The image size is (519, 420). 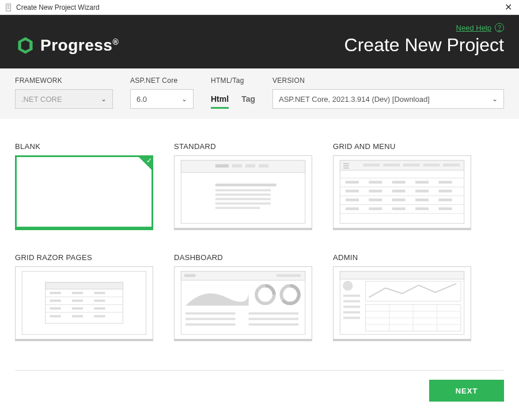 I want to click on version-dropdown: ASP.NET Core, 2021.3.914 (Dev) [Download…, so click(x=388, y=99).